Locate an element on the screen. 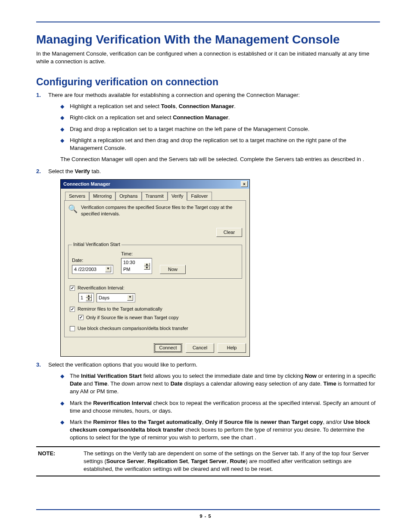 This screenshot has width=411, height=532. step-1-bullet-2: Right-click on a replication set and sel… is located at coordinates (220, 118).